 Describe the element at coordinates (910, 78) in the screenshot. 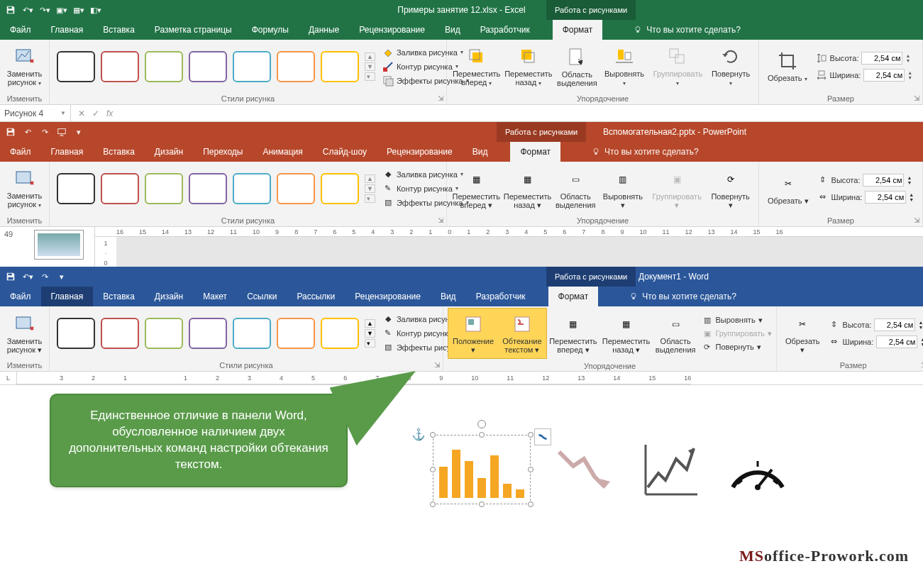

I see `spin-down-icon: ▼` at that location.